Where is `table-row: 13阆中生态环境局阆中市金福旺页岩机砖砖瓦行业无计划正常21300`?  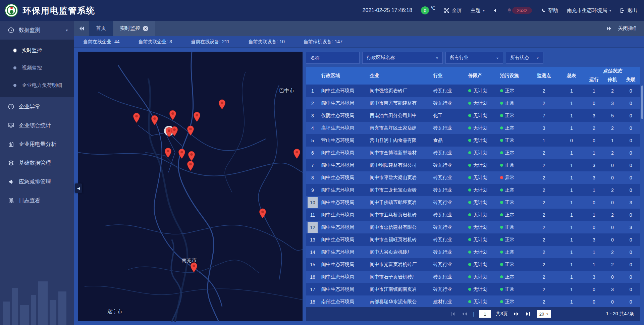
table-row: 13阆中生态环境局阆中市金福旺页岩机砖砖瓦行业无计划正常21300 is located at coordinates (473, 239).